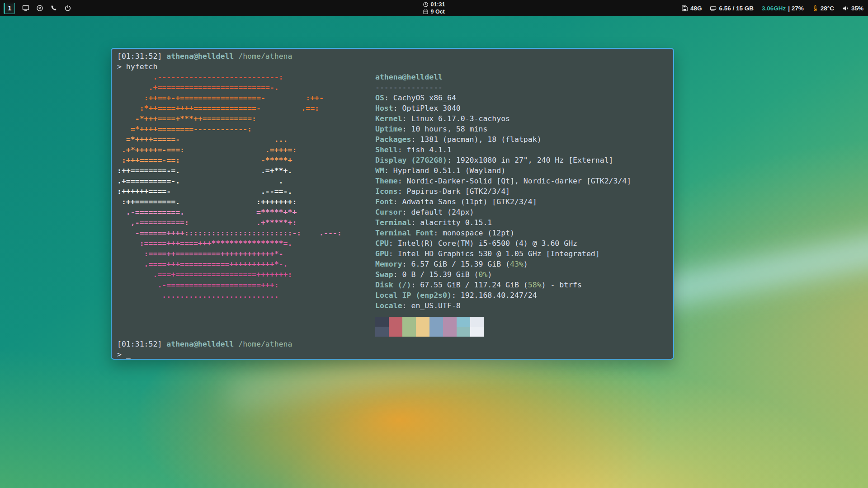 Image resolution: width=868 pixels, height=488 pixels. Describe the element at coordinates (246, 98) in the screenshot. I see `ascii-line: :++==+-+==================- :++-` at that location.